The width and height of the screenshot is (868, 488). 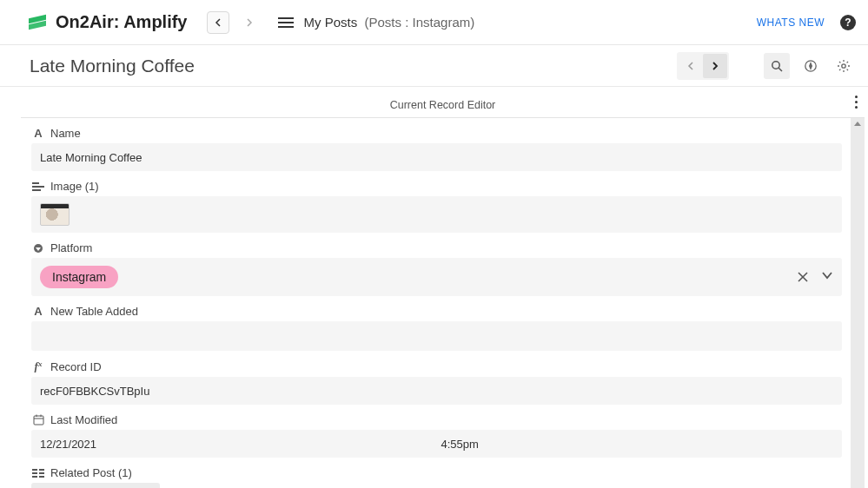 I want to click on breadcrumb-main: My Posts, so click(x=331, y=23).